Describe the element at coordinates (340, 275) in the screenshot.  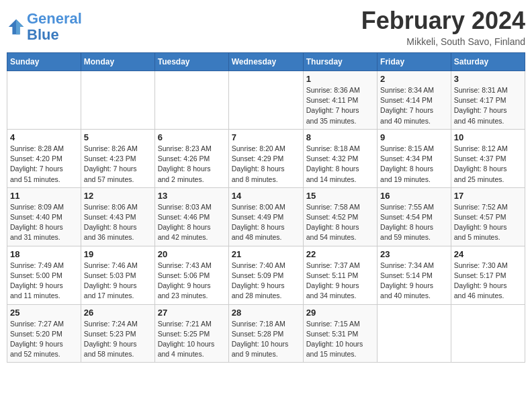
I see `day-cell: 22Sunrise: 7:37 AM Sunset: 5:11 PM Dayli…` at that location.